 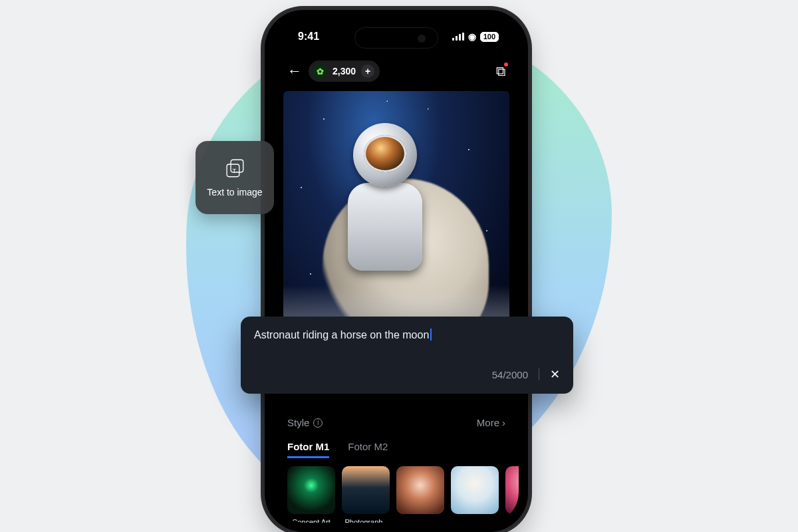 I want to click on text-to-image-icon: T, so click(x=235, y=168).